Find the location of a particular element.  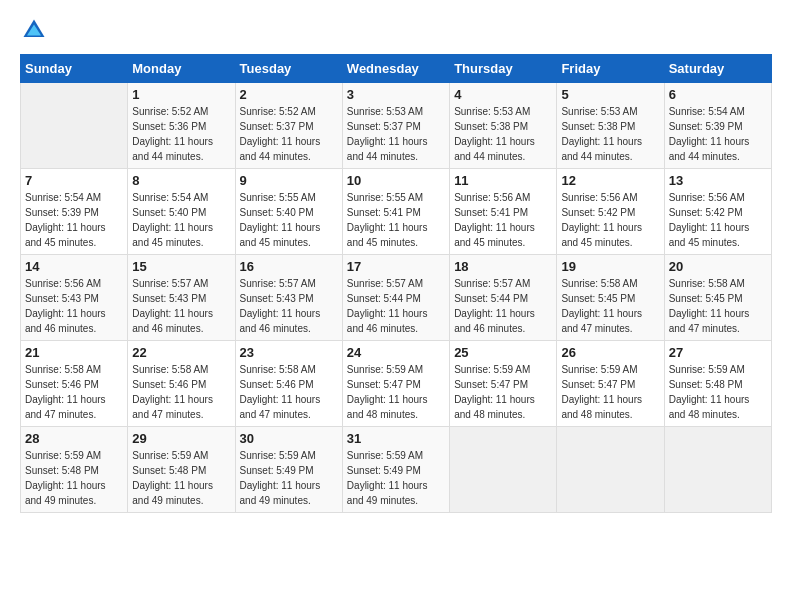

day-cell: 4Sunrise: 5:53 AMSunset: 5:38 PMDaylight… is located at coordinates (504, 126).